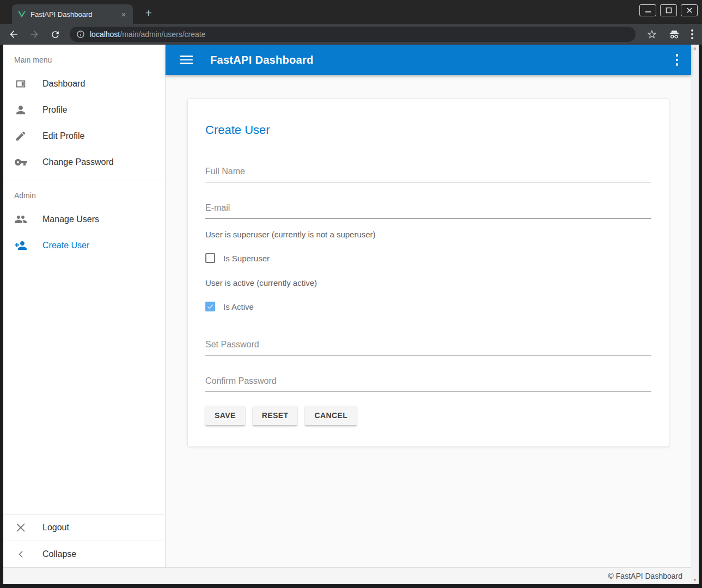 Image resolution: width=702 pixels, height=588 pixels. I want to click on tab-close-icon: ×, so click(124, 14).